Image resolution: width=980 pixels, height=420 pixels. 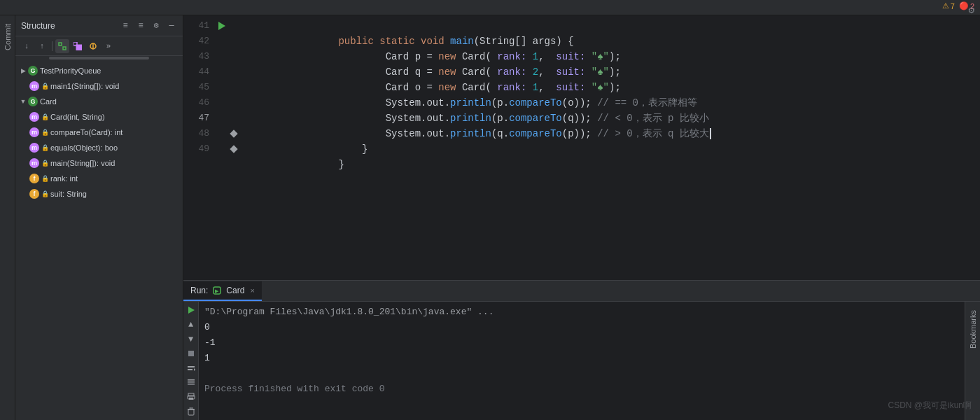 What do you see at coordinates (156, 26) in the screenshot?
I see `settings-icon: ⚙` at bounding box center [156, 26].